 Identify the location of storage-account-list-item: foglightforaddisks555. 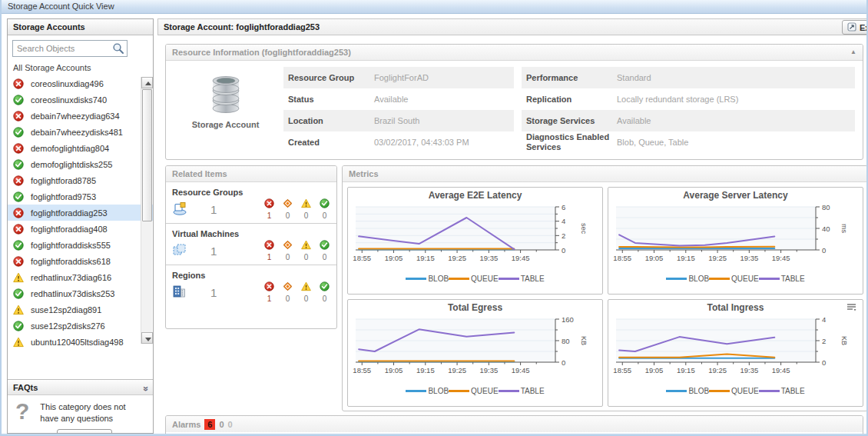
(80, 245).